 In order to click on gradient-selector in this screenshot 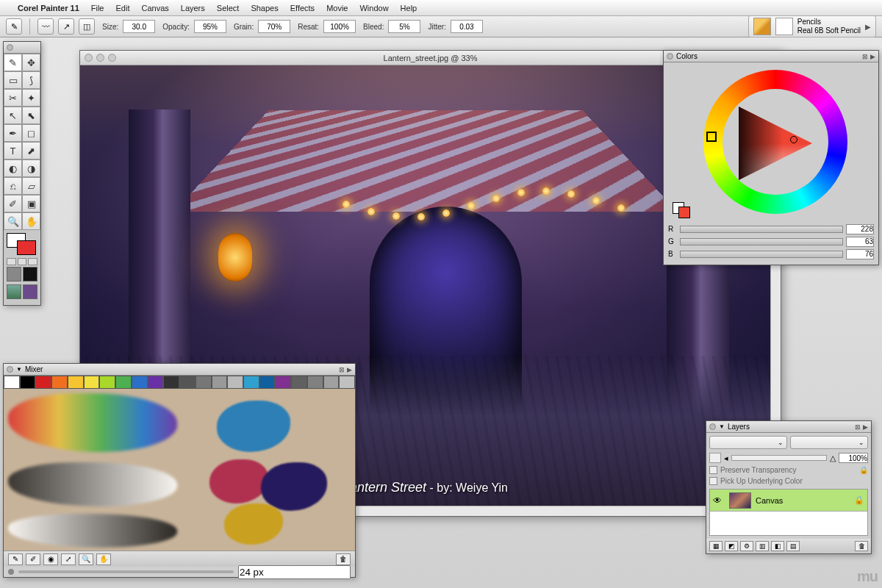, I will do `click(30, 274)`.